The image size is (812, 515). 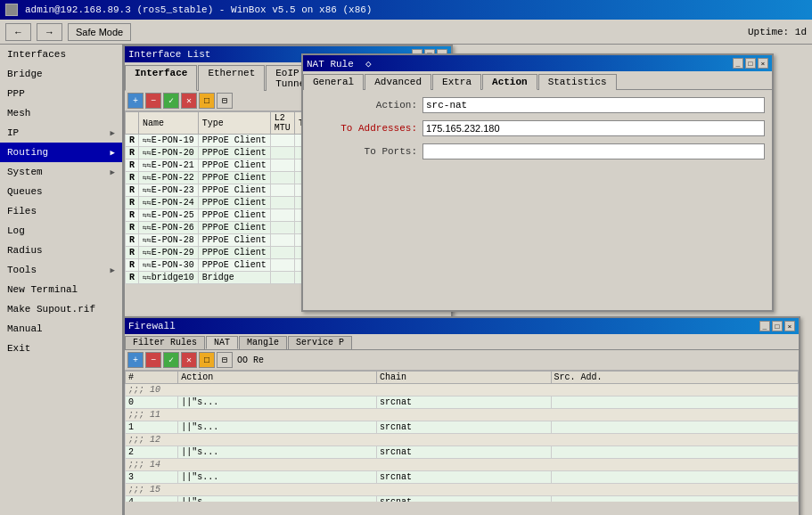 I want to click on nat-maximize-button: □, so click(x=750, y=63).